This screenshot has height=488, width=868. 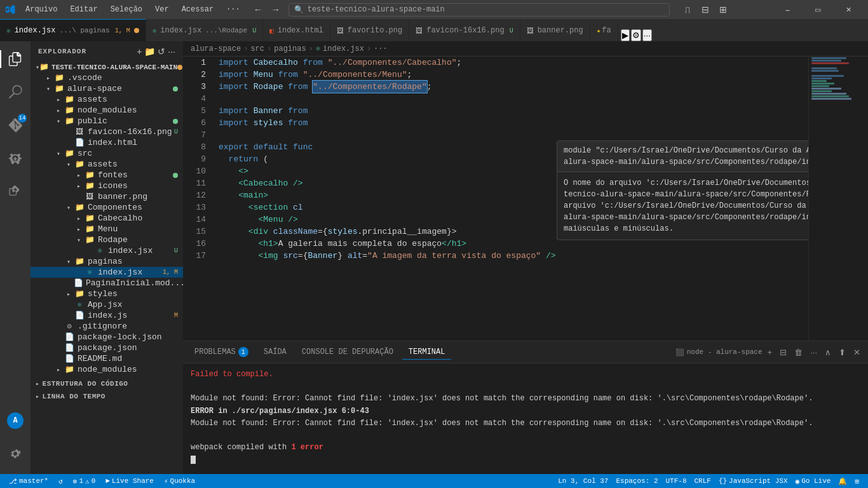 What do you see at coordinates (150, 51) in the screenshot?
I see `new-folder-button: 📁` at bounding box center [150, 51].